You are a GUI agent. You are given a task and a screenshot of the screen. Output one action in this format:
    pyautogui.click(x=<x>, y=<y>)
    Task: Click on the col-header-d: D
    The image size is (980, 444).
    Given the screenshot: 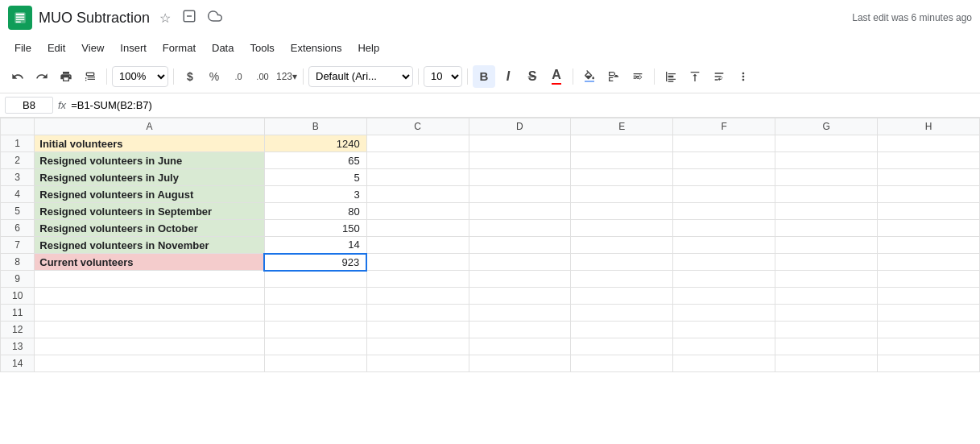 What is the action you would take?
    pyautogui.click(x=520, y=127)
    